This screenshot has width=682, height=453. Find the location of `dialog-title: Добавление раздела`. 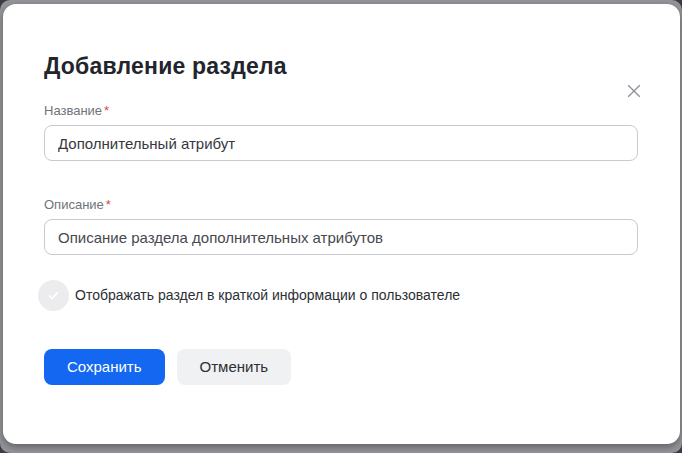

dialog-title: Добавление раздела is located at coordinates (341, 66).